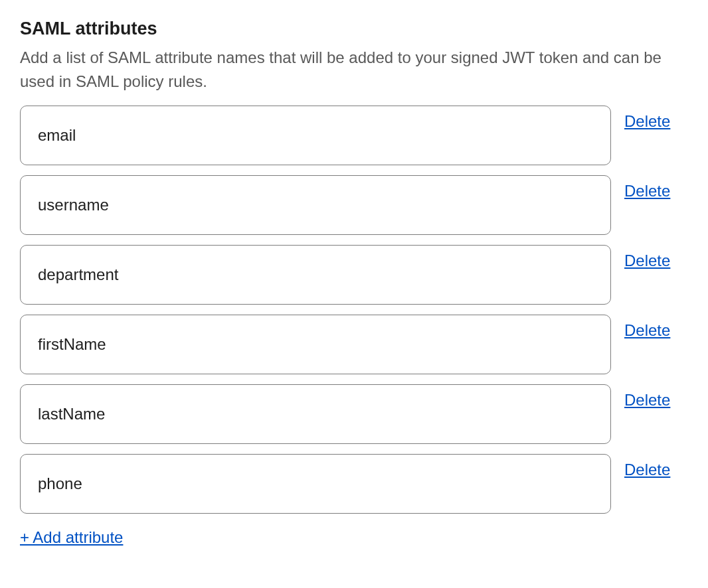 The image size is (708, 588). I want to click on section-title: SAML attributes, so click(354, 29).